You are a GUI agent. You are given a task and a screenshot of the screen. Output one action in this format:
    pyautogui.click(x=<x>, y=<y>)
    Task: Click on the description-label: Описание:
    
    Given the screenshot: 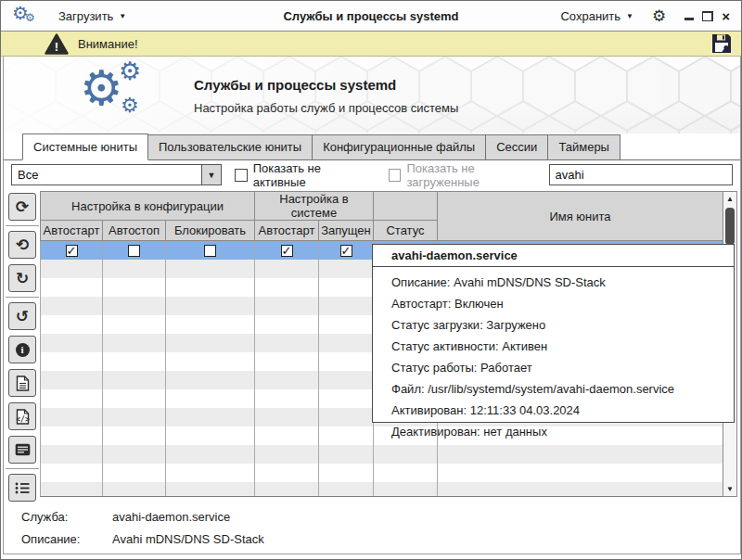 What is the action you would take?
    pyautogui.click(x=67, y=540)
    